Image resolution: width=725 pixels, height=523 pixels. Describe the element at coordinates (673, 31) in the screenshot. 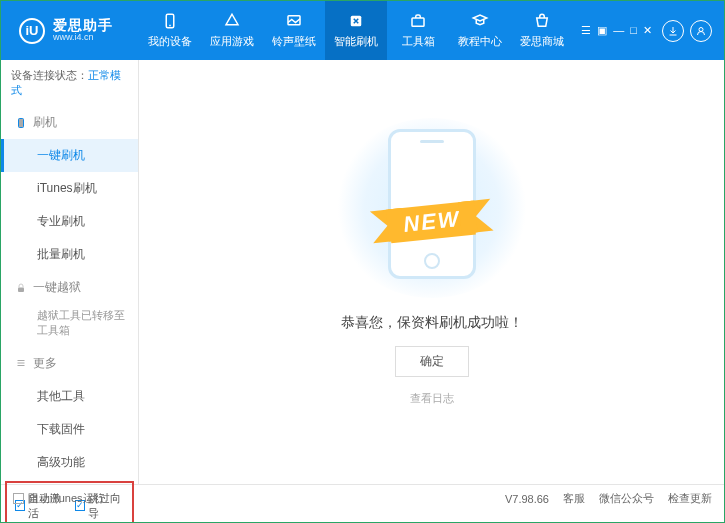

I see `download-icon` at that location.